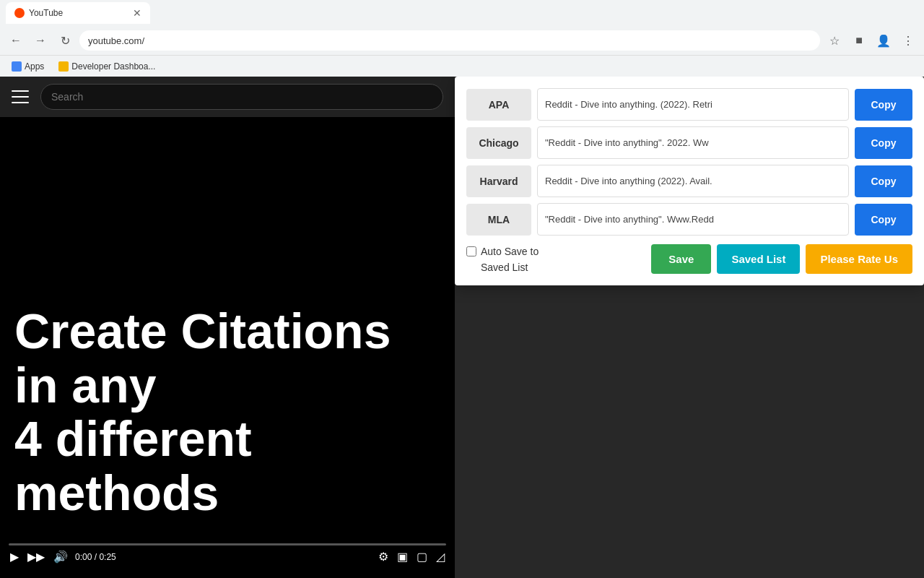  Describe the element at coordinates (40, 40) in the screenshot. I see `forward-button: →` at that location.